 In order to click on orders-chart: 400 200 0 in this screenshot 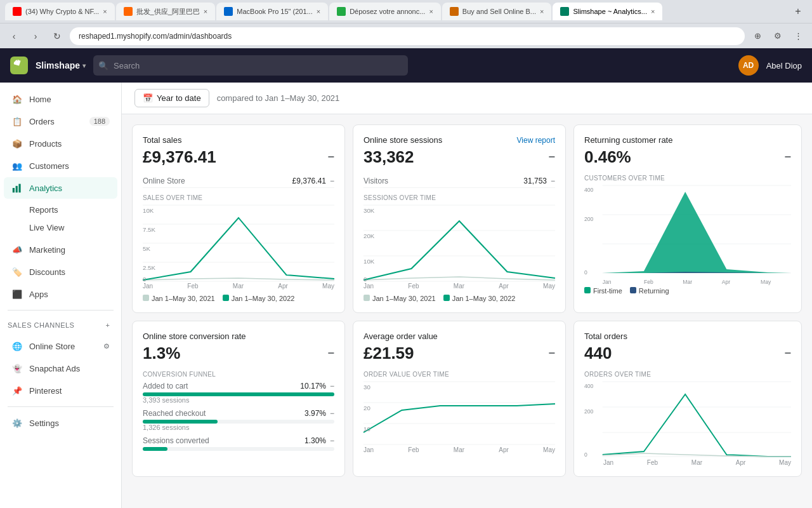, I will do `click(688, 420)`.